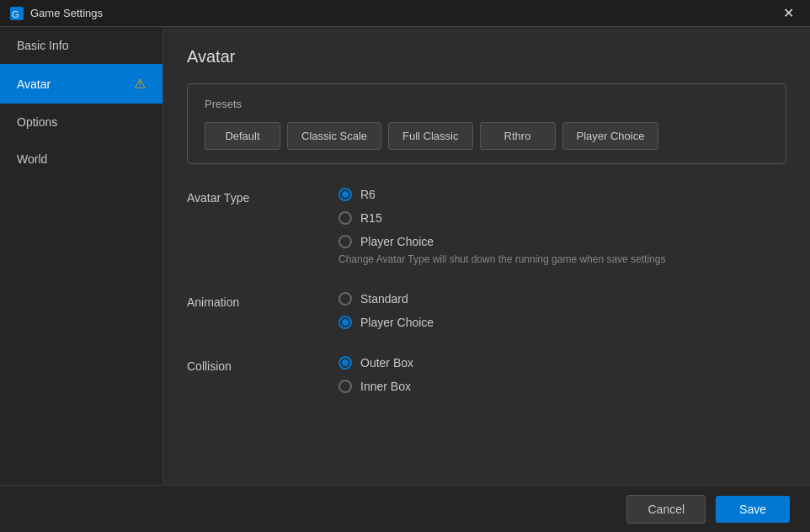 This screenshot has width=810, height=532. Describe the element at coordinates (502, 218) in the screenshot. I see `avatar-type-r15-option: R15` at that location.